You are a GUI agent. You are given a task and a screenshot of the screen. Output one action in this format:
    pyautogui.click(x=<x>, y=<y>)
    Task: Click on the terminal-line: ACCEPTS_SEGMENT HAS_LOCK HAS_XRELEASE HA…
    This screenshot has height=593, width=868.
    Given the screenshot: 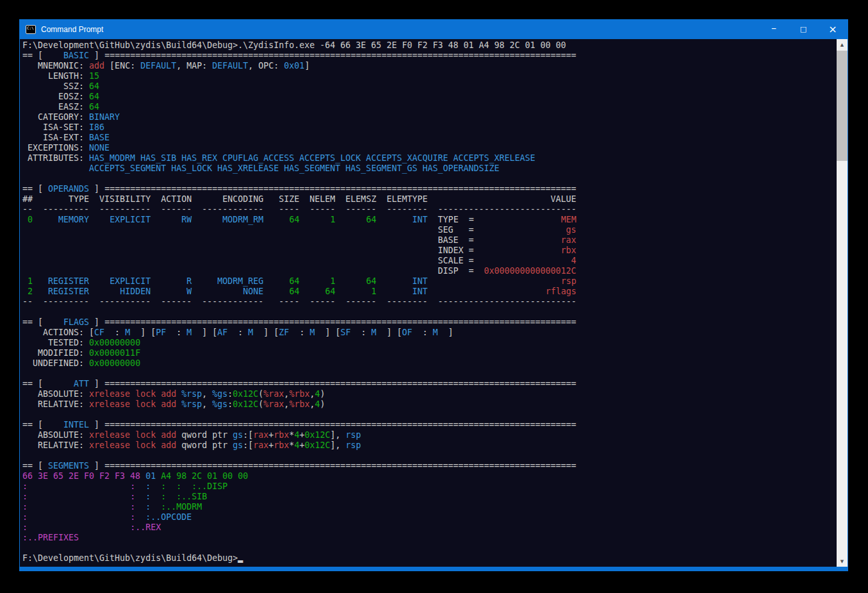 What is the action you would take?
    pyautogui.click(x=429, y=169)
    